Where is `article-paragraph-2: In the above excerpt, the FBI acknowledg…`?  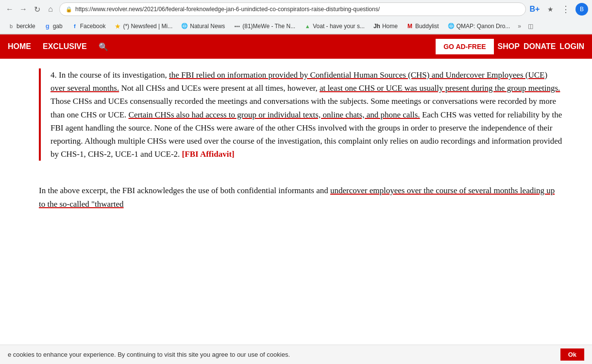
article-paragraph-2: In the above excerpt, the FBI acknowledg… is located at coordinates (301, 197).